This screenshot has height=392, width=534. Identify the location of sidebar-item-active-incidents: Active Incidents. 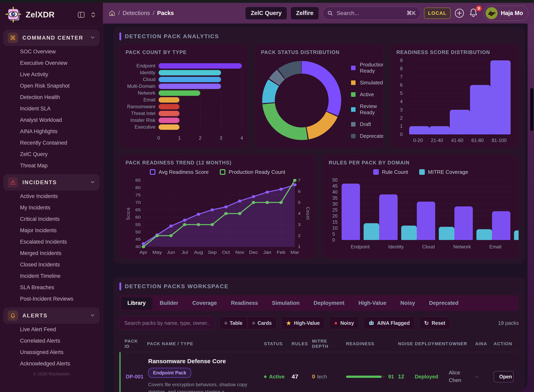
(51, 196).